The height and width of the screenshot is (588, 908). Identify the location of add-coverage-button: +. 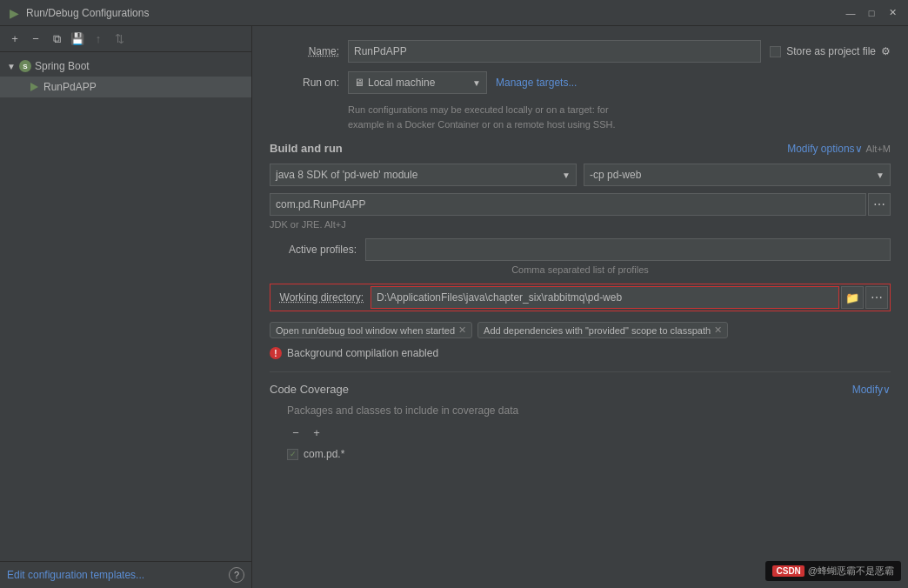
(317, 432).